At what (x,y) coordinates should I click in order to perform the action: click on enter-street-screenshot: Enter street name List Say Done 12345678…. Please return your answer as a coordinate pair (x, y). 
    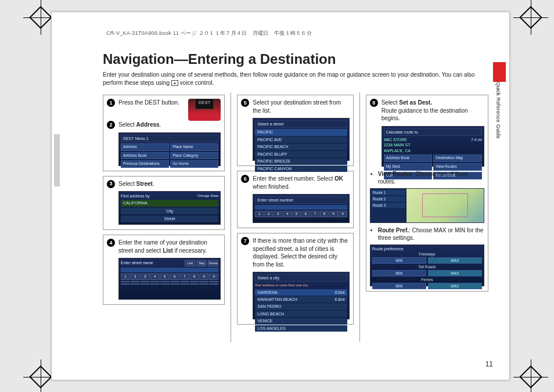
    Looking at the image, I should click on (170, 279).